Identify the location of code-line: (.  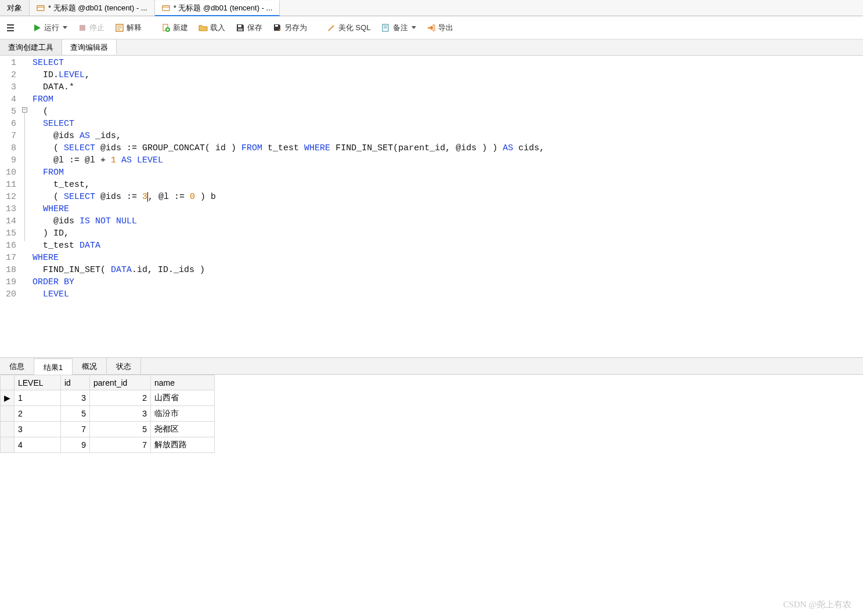
(288, 111).